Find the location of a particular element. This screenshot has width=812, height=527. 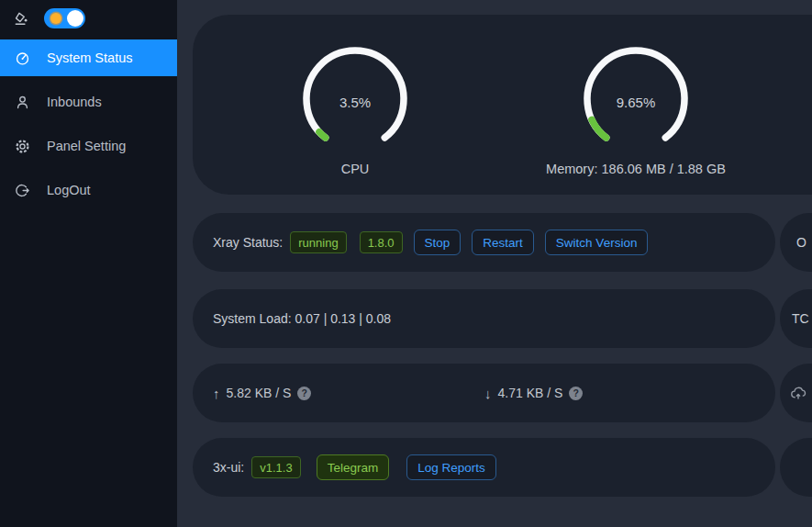

cpu-caption: CPU is located at coordinates (355, 169).